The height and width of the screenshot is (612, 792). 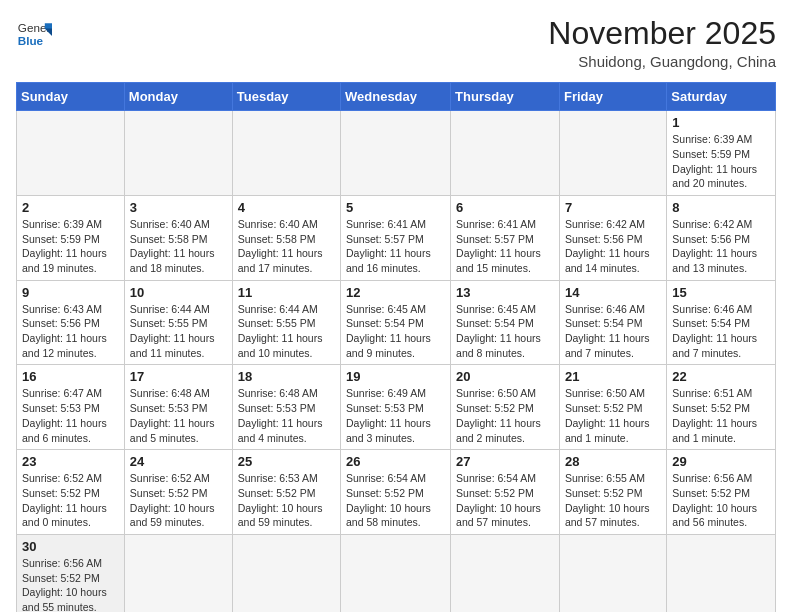 I want to click on day-info: Sunrise: 6:55 AM Sunset: 5:52 PM Dayligh…, so click(x=613, y=500).